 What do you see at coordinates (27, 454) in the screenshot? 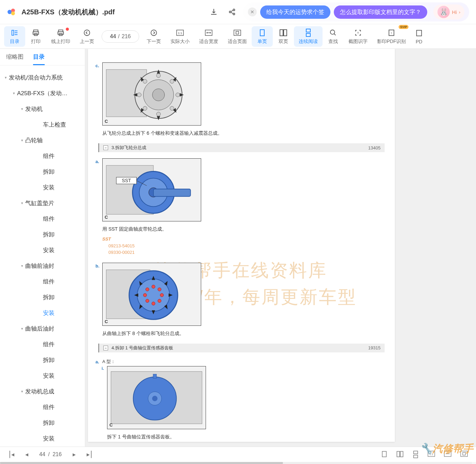
I see `prev-page-button: ◂` at bounding box center [27, 454].